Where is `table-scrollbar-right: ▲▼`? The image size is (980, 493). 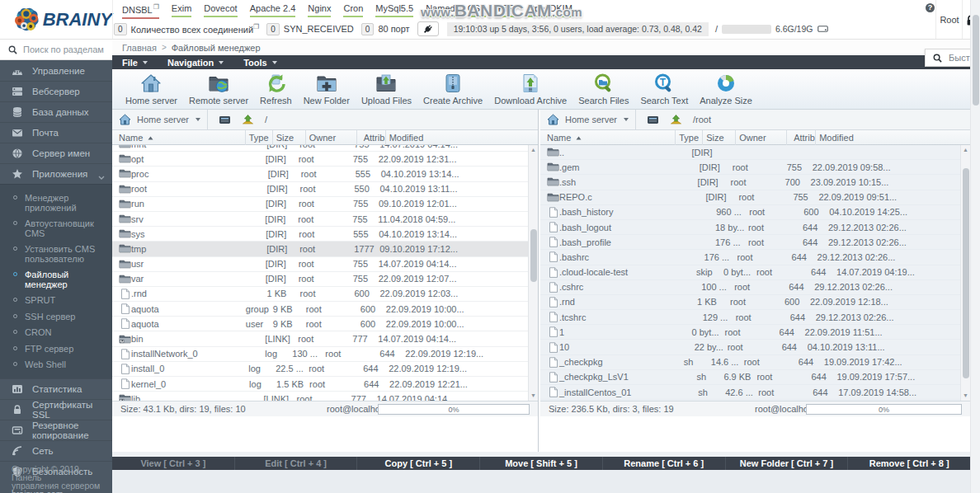 table-scrollbar-right: ▲▼ is located at coordinates (965, 273).